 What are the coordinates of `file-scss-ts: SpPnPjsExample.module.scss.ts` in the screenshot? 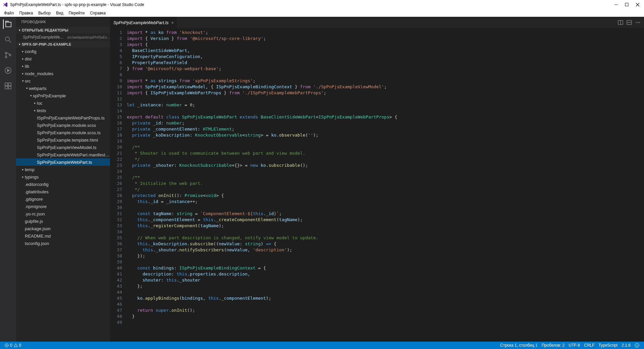 It's located at (63, 133).